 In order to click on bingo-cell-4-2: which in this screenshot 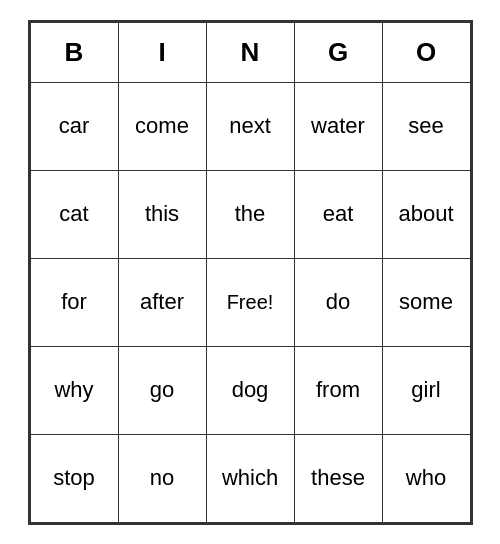, I will do `click(250, 478)`.